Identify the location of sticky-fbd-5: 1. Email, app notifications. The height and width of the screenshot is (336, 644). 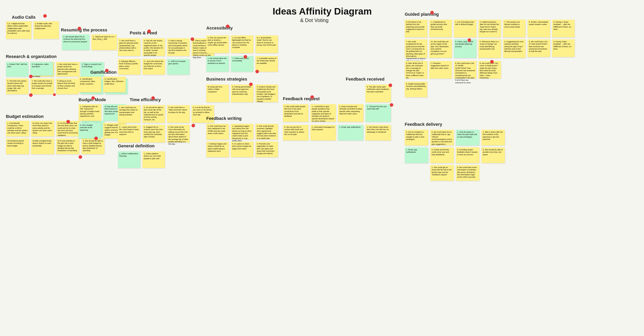
(416, 155).